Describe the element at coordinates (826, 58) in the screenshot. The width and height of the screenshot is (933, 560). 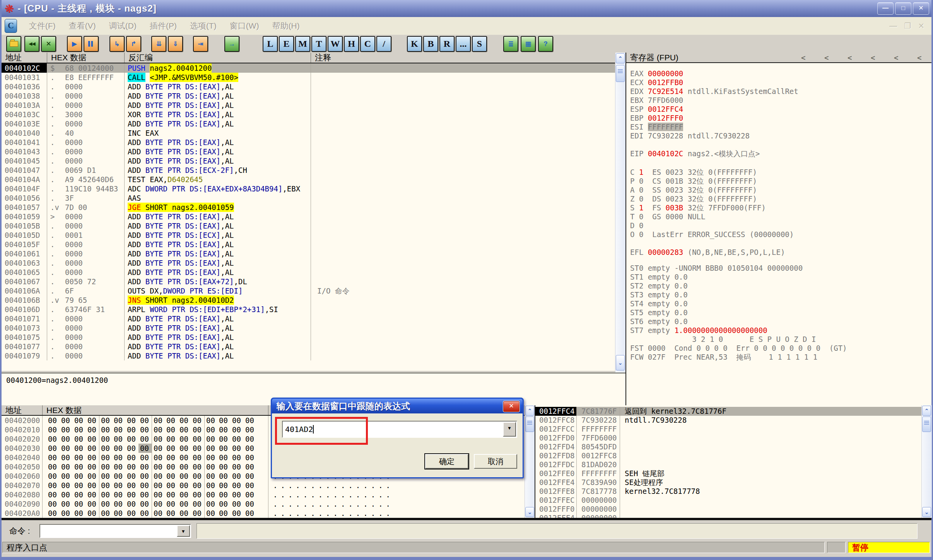
I see `registers-chevron-1: <` at that location.